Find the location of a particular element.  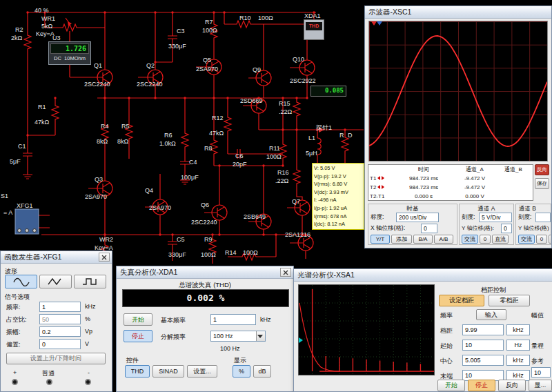

sinad-mode-button: SINAD is located at coordinates (168, 371).